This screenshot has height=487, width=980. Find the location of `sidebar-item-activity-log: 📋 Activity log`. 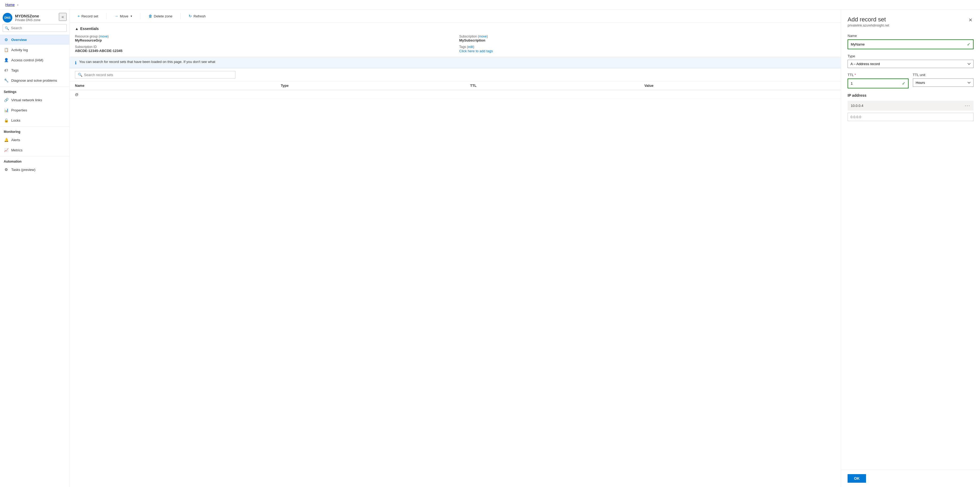

sidebar-item-activity-log: 📋 Activity log is located at coordinates (35, 49).